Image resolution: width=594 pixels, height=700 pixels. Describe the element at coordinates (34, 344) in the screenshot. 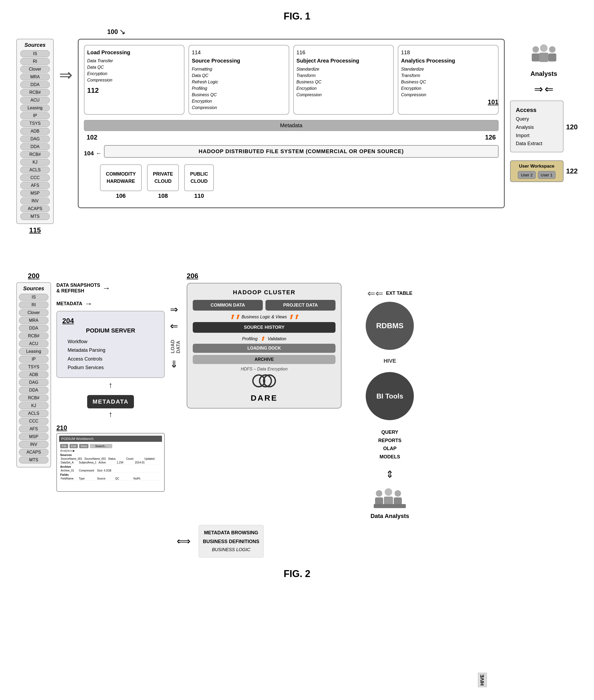

I see `fig2-source-item: ACU` at that location.